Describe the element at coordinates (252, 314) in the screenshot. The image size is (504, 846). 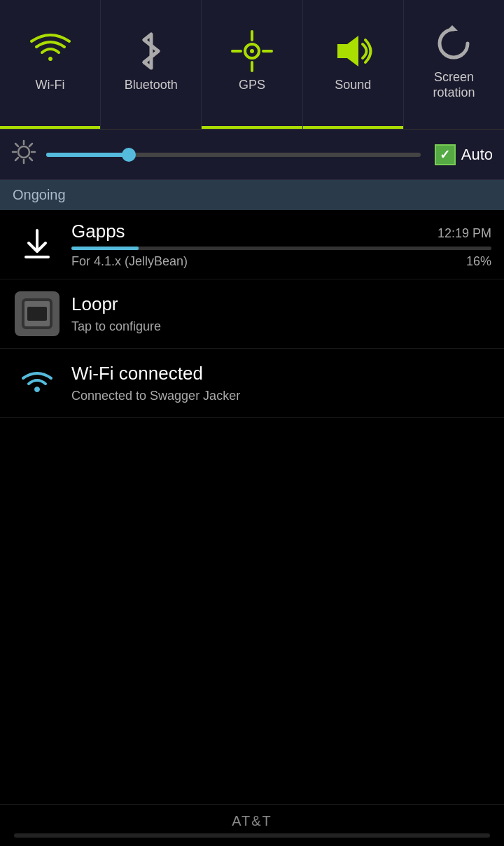
I see `loopr-notification: Loopr Tap to configure` at that location.